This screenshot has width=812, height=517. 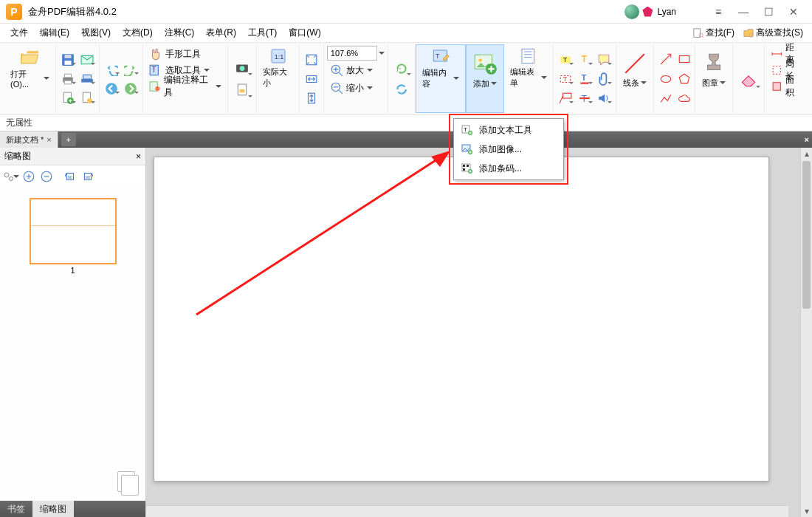 What do you see at coordinates (352, 53) in the screenshot?
I see `zoom-input` at bounding box center [352, 53].